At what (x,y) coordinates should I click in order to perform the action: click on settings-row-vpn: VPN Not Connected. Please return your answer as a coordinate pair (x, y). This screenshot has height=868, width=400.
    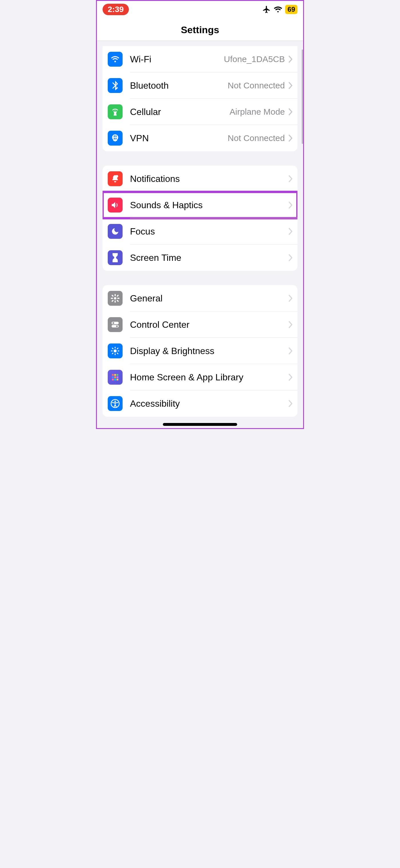
    Looking at the image, I should click on (200, 138).